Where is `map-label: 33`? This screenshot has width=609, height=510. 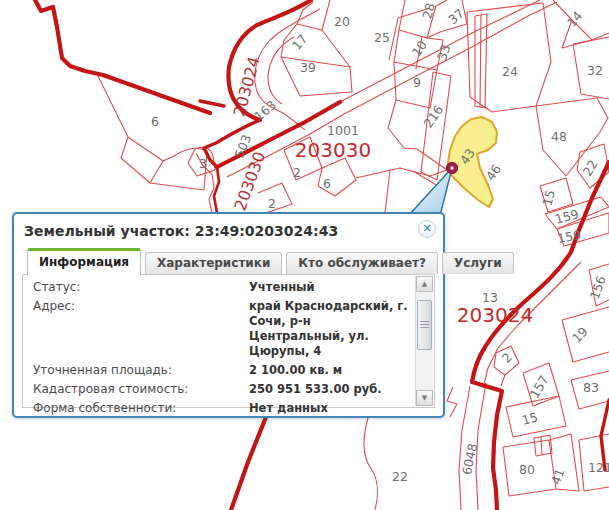 map-label: 33 is located at coordinates (444, 52).